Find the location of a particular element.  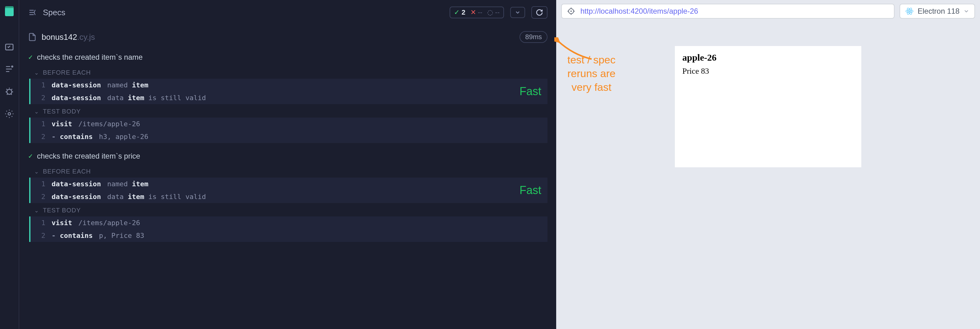

test-body-commands: 1 visit /items/apple-26 2 - contains p, … is located at coordinates (288, 229).